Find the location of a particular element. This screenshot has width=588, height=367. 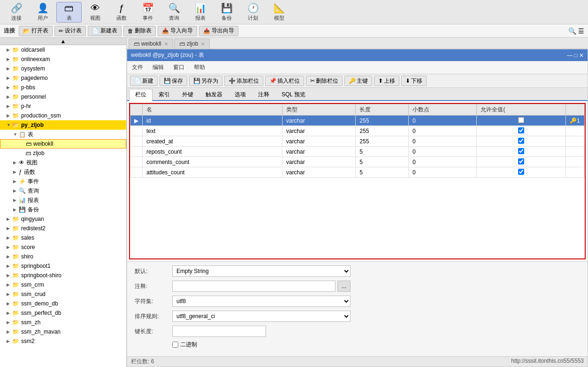

tree-item-shiro: ▶ 📁 shiro is located at coordinates (63, 257).